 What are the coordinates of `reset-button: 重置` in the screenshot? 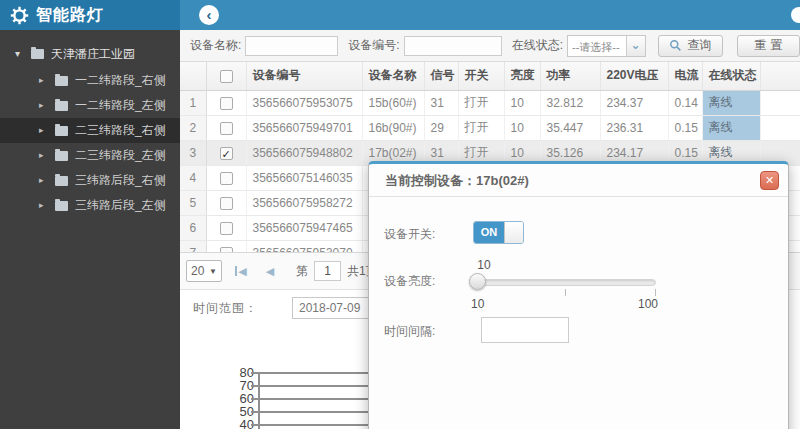 It's located at (768, 46).